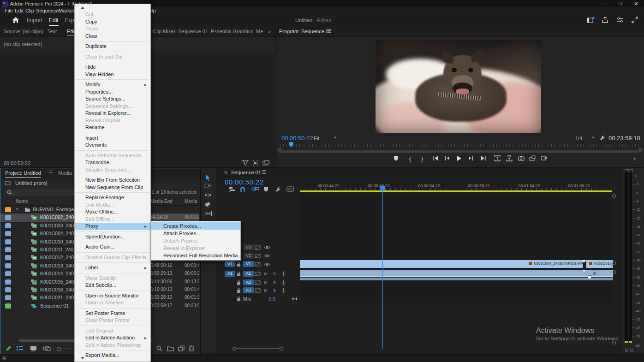 Image resolution: width=644 pixels, height=362 pixels. What do you see at coordinates (30, 11) in the screenshot?
I see `menu-clip: Clip` at bounding box center [30, 11].